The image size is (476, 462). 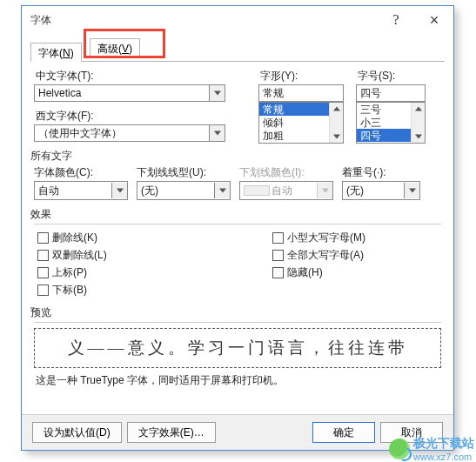 What do you see at coordinates (301, 123) in the screenshot?
I see `style-listbox: 常规 倾斜 加粗` at bounding box center [301, 123].